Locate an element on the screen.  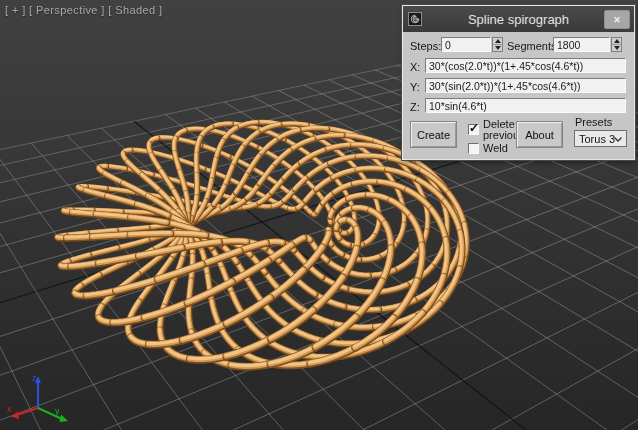
z-axis-label: z is located at coordinates (34, 378).